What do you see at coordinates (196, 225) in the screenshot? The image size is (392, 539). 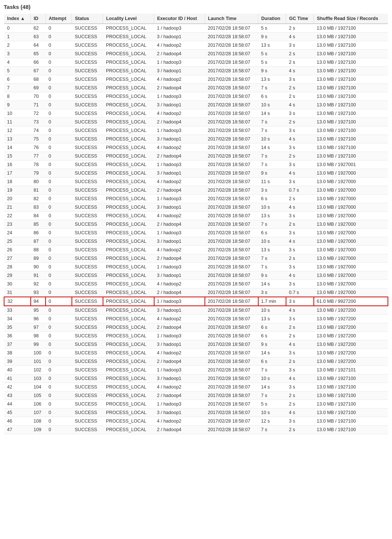 I see `table-row: 23850SUCCESSPROCESS_LOCAL2 / hadoop42017…` at bounding box center [196, 225].